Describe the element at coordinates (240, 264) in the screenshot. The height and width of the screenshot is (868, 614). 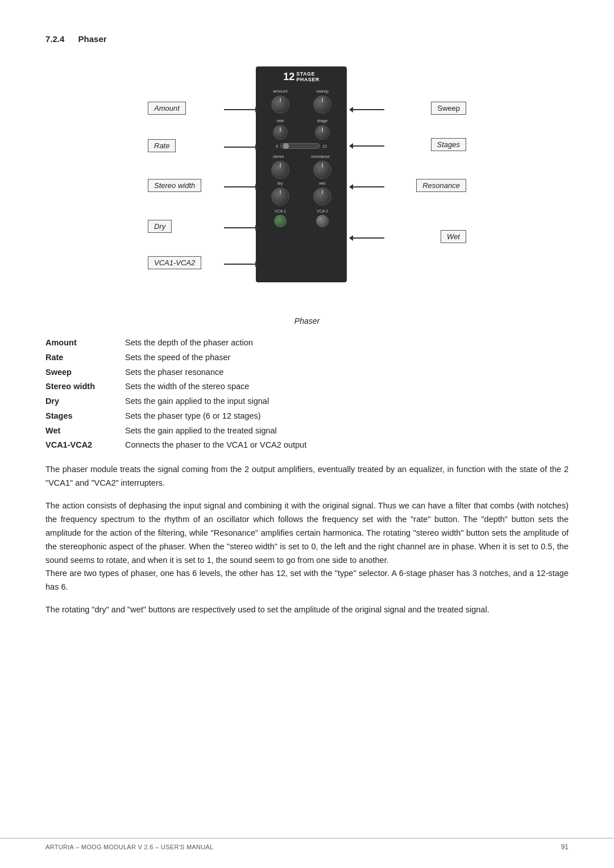
I see `vca-arrow-line` at that location.